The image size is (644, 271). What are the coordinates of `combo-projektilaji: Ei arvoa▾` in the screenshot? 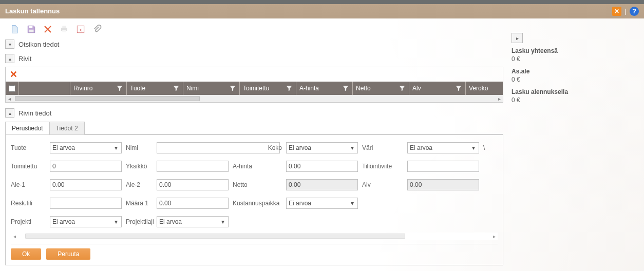 It's located at (193, 222).